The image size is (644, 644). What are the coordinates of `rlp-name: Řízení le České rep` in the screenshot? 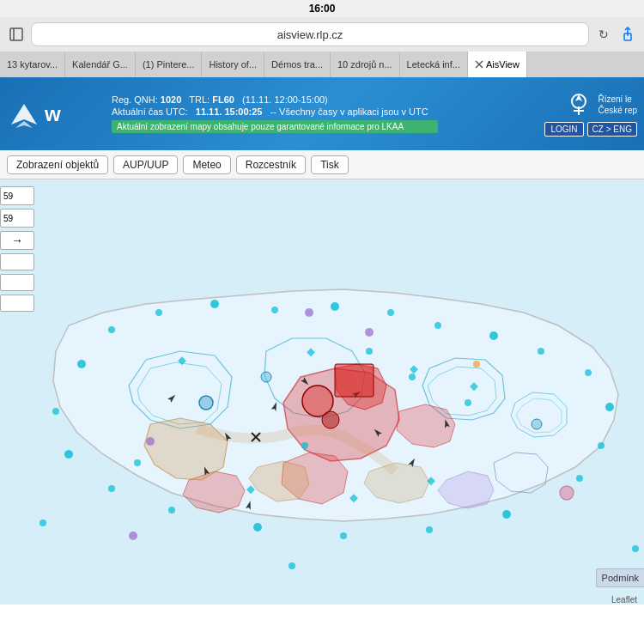 It's located at (617, 105).